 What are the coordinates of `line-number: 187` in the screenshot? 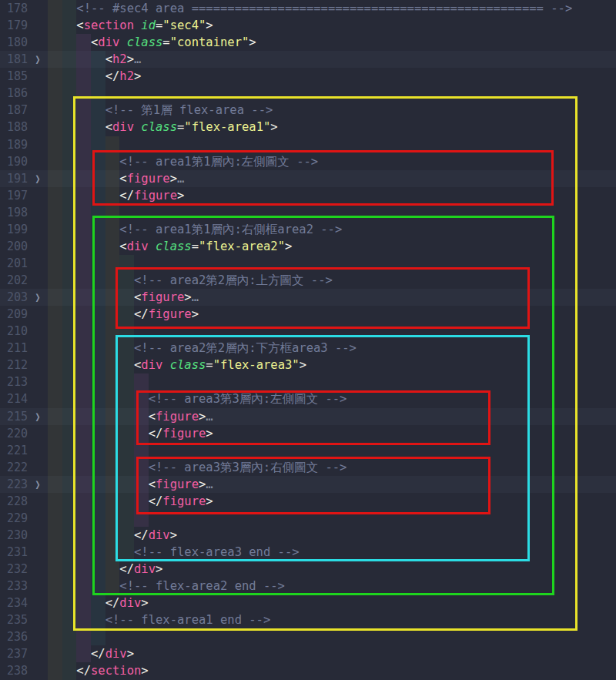 It's located at (14, 110).